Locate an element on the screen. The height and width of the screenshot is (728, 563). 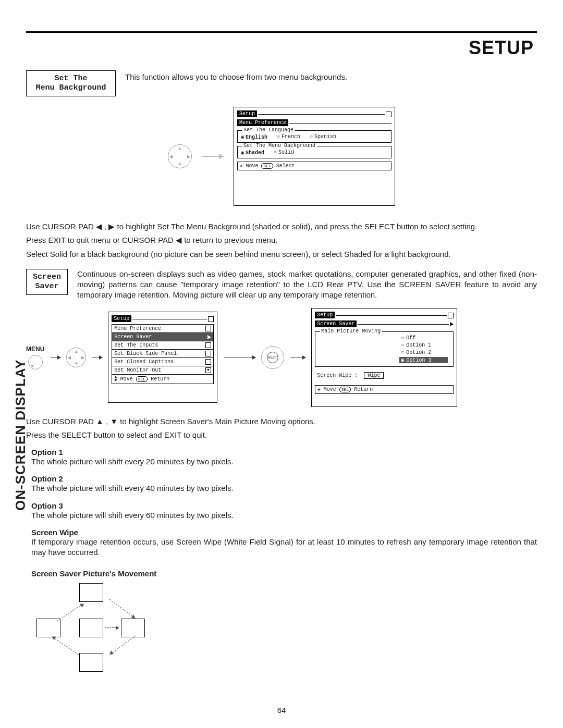
wipe-button: Wipe is located at coordinates (374, 375).